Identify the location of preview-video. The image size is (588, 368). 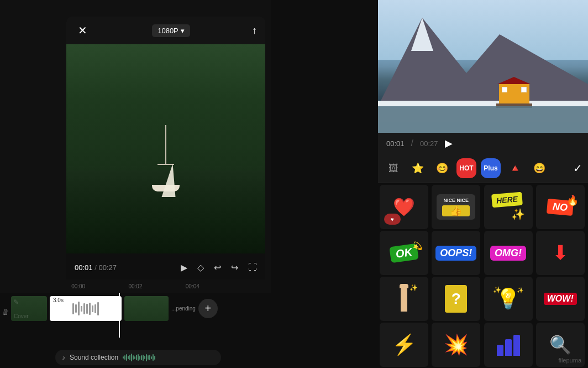
(483, 66).